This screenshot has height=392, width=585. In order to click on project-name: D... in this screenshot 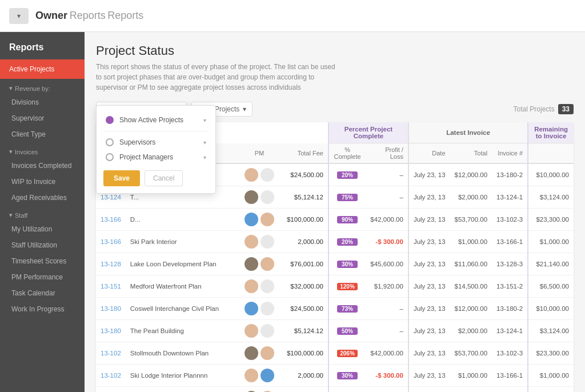, I will do `click(181, 219)`.